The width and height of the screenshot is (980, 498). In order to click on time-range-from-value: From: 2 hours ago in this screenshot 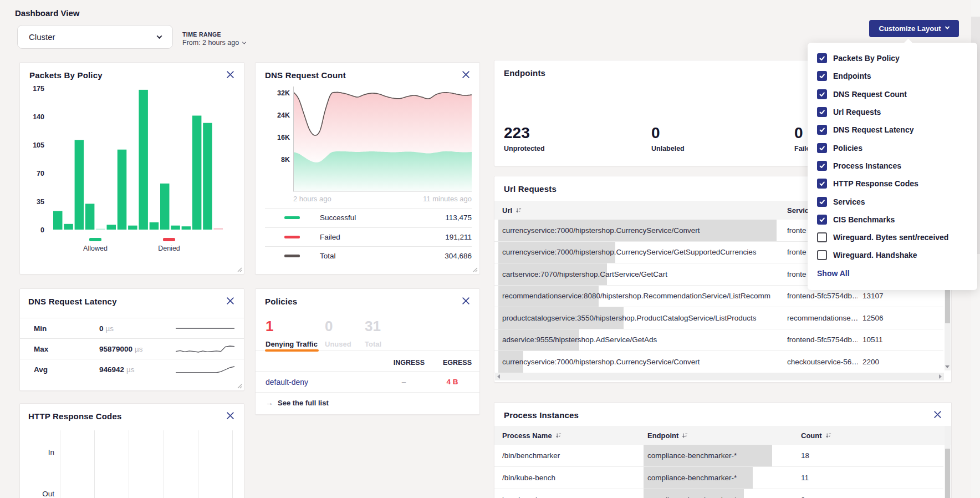, I will do `click(211, 43)`.